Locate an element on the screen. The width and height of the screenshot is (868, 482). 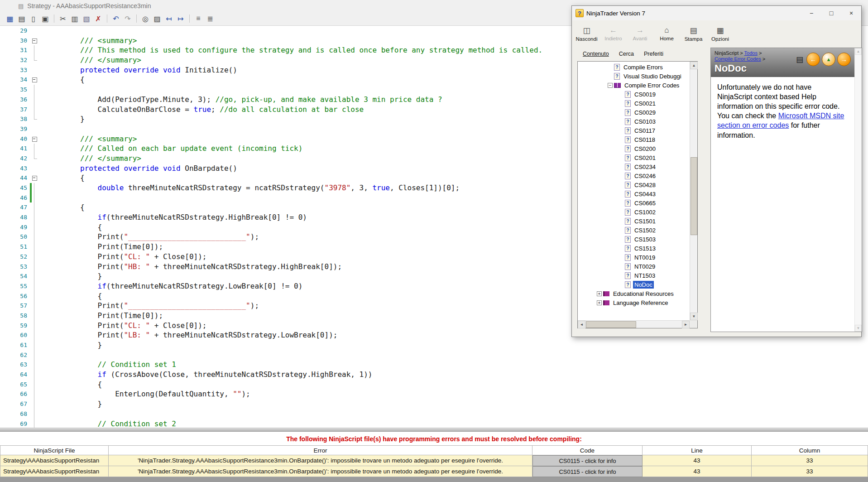
code-text: protected override void Initialize() is located at coordinates (139, 70).